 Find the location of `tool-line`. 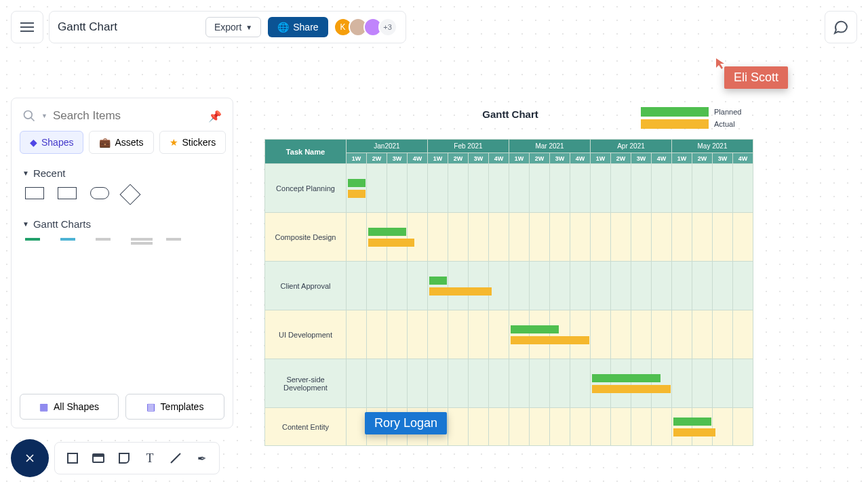

tool-line is located at coordinates (176, 458).